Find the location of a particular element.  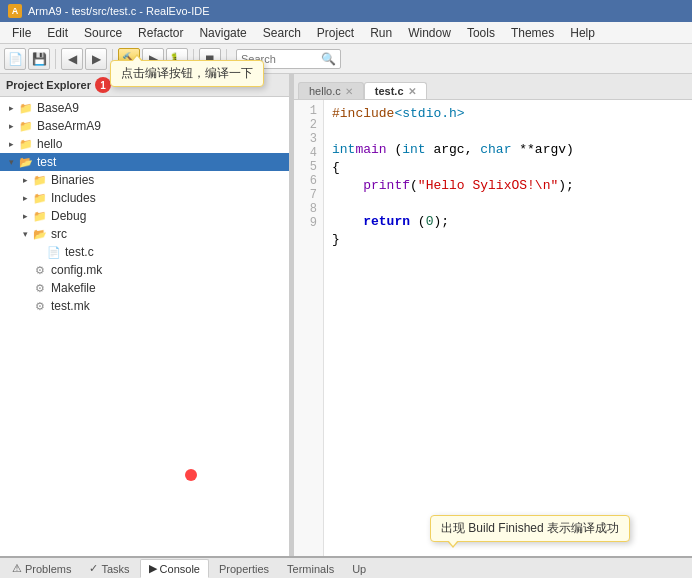

menu-item-file: File is located at coordinates (22, 33).